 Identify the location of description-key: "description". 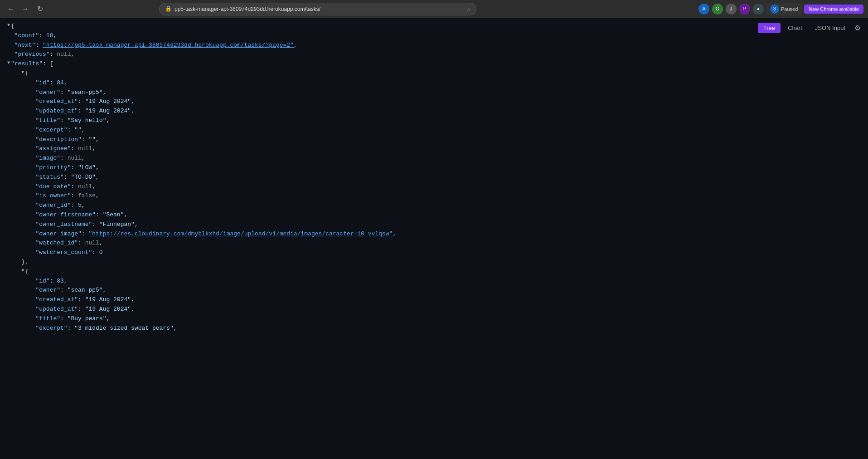
(58, 140).